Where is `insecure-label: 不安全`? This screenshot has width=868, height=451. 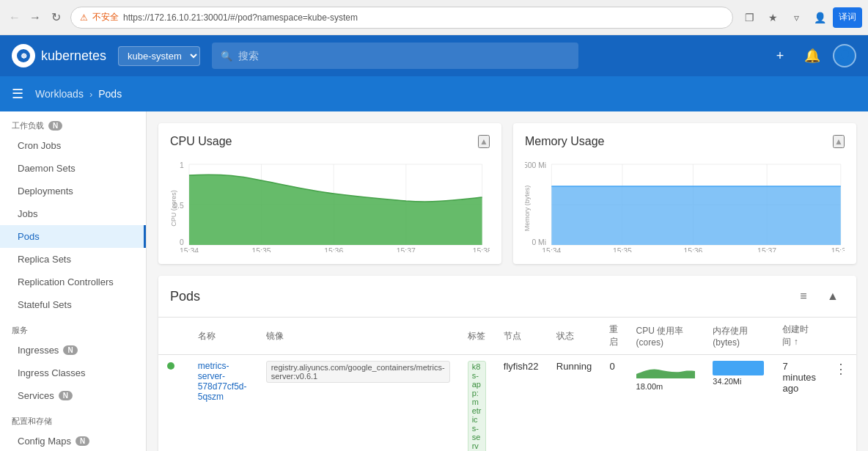 insecure-label: 不安全 is located at coordinates (106, 18).